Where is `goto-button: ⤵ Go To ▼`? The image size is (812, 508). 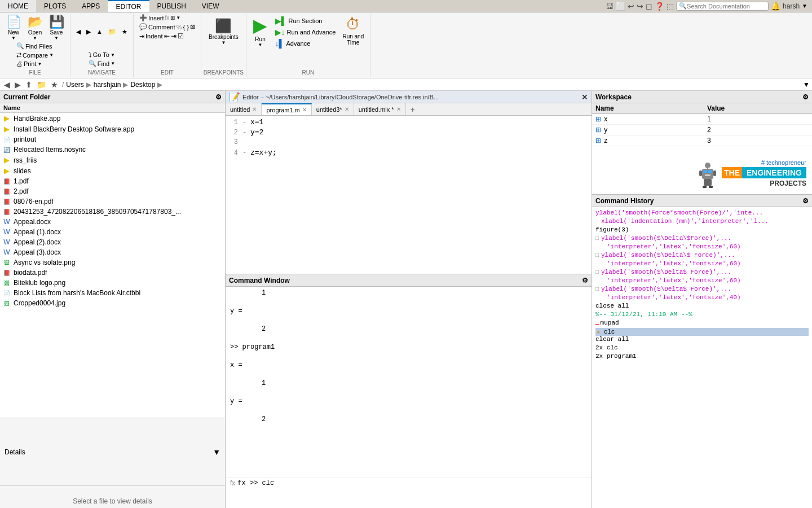
goto-button: ⤵ Go To ▼ is located at coordinates (102, 55).